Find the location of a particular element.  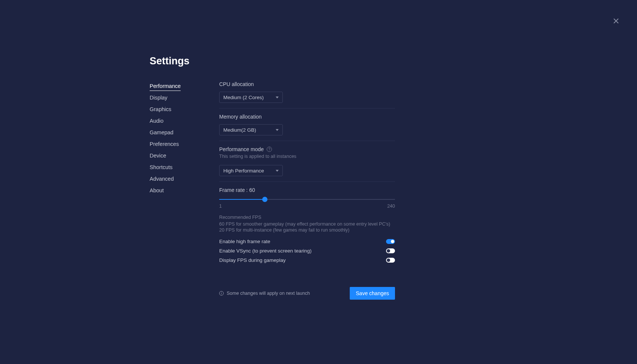

slider-min: 1 is located at coordinates (221, 206).